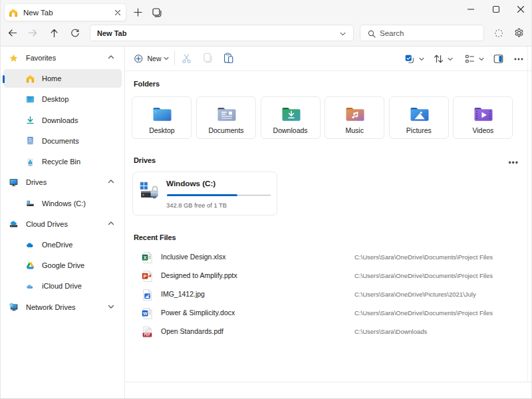 The image size is (532, 399). Describe the element at coordinates (145, 277) in the screenshot. I see `svg-text: P` at that location.